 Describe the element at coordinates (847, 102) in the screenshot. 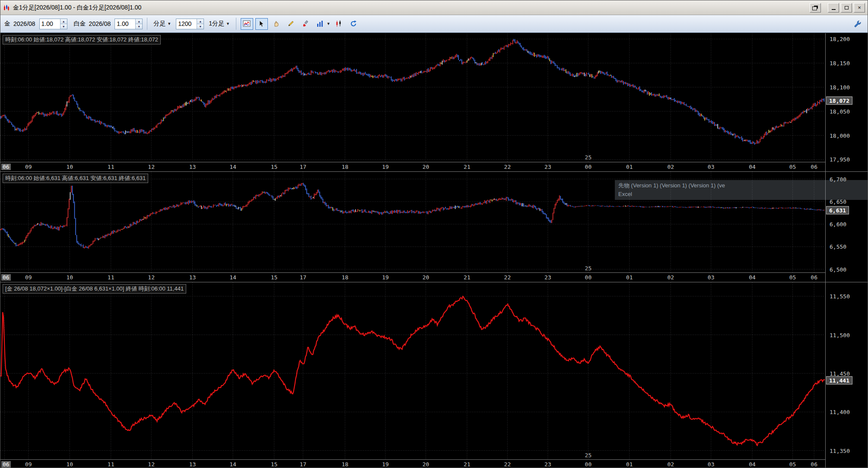

I see `y-axis-gutter: 18,20018,15018,10018,05018,00017,95018,0…` at that location.